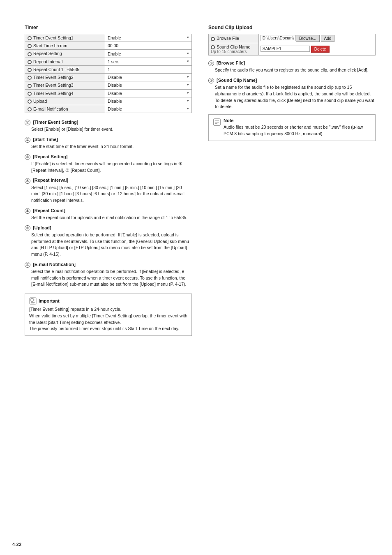 This screenshot has width=392, height=555. What do you see at coordinates (108, 191) in the screenshot?
I see `description-item: ④ [Repeat Interval]Select [1 sec.] [5 se…` at bounding box center [108, 191].